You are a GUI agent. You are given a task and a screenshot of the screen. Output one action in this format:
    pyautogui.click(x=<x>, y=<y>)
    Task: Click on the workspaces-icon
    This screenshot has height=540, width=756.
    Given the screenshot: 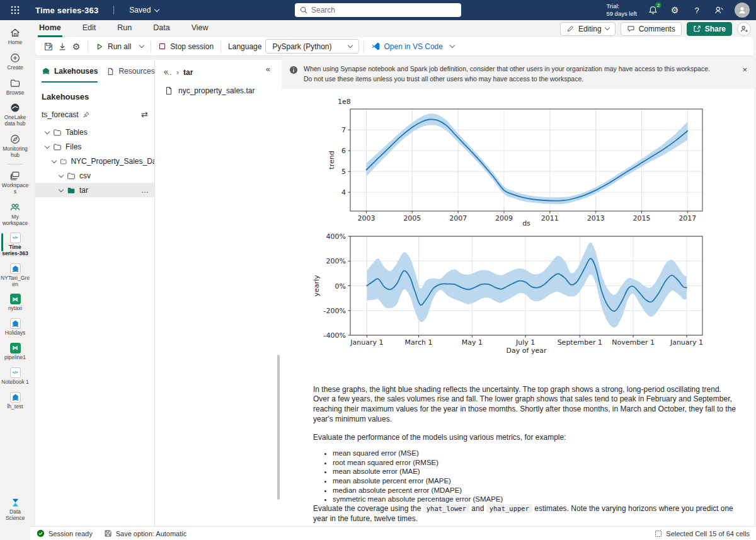 What is the action you would take?
    pyautogui.click(x=15, y=176)
    